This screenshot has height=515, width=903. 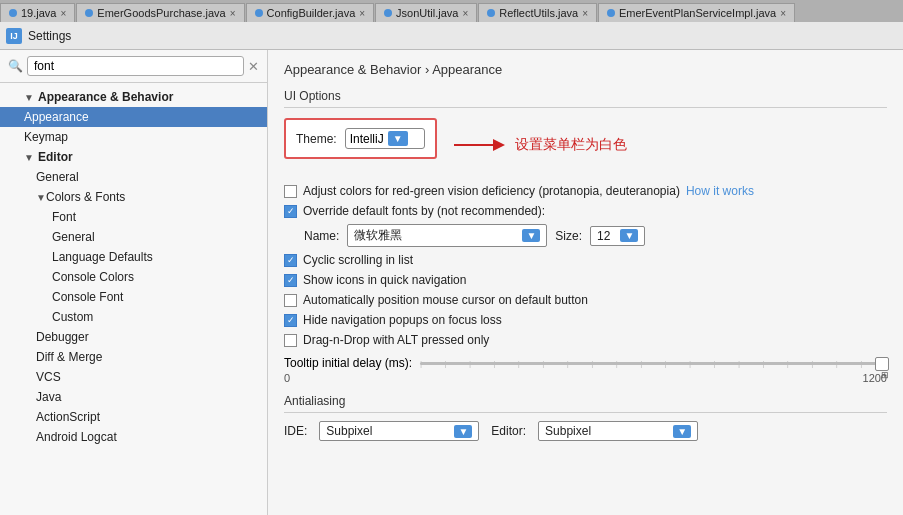 What do you see at coordinates (531, 236) in the screenshot?
I see `font-name-arrow: ▼` at bounding box center [531, 236].